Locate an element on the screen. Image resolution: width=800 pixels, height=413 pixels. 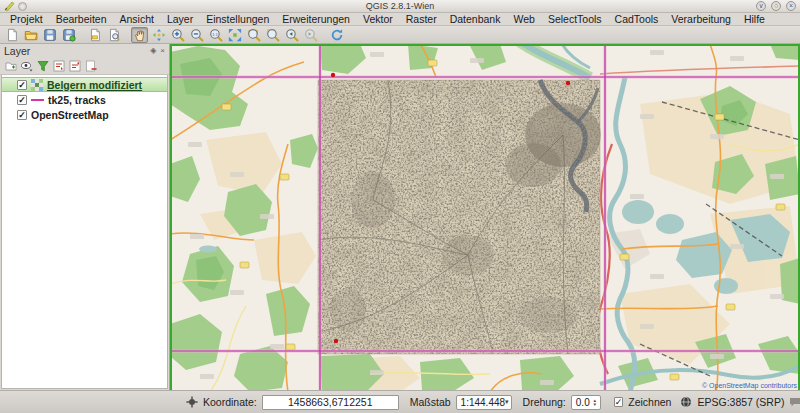
composer-manager-button is located at coordinates (114, 35).